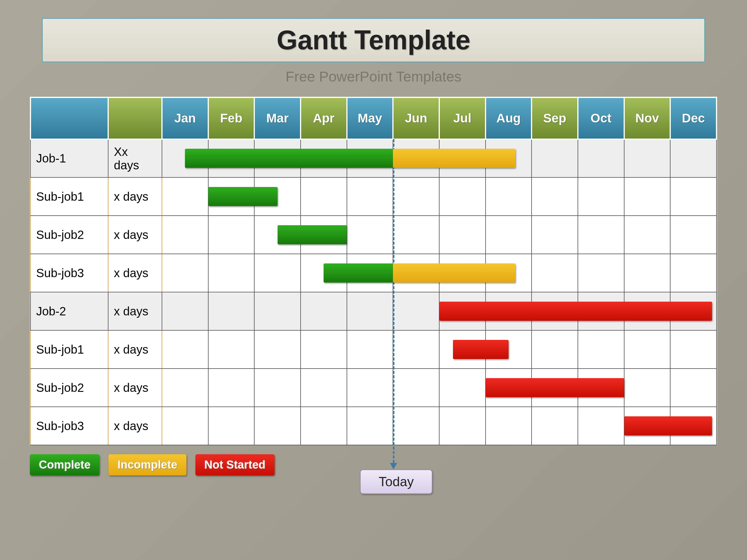 The width and height of the screenshot is (747, 560). What do you see at coordinates (416, 118) in the screenshot?
I see `header-month: Jun` at bounding box center [416, 118].